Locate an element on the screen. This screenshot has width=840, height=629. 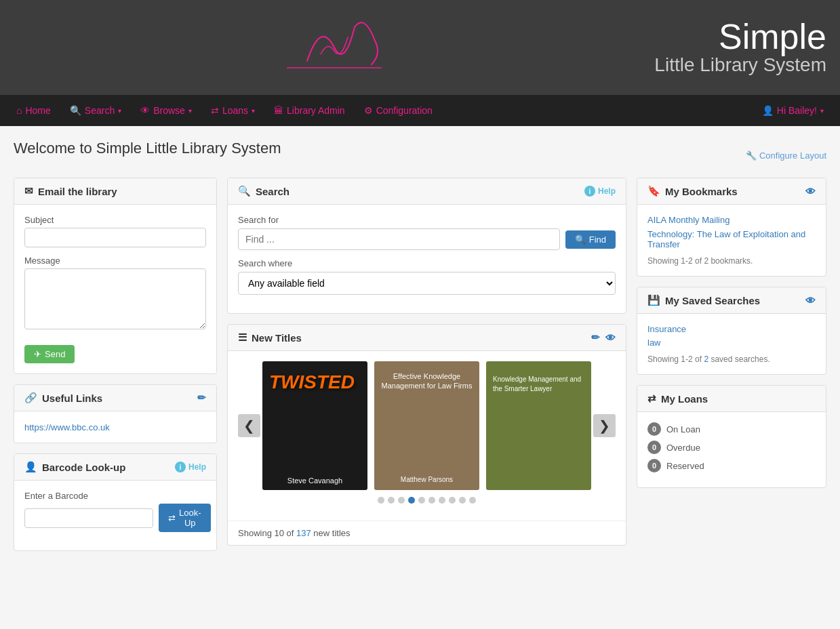
nav-browse: 👁 Browse ▾ is located at coordinates (166, 110).